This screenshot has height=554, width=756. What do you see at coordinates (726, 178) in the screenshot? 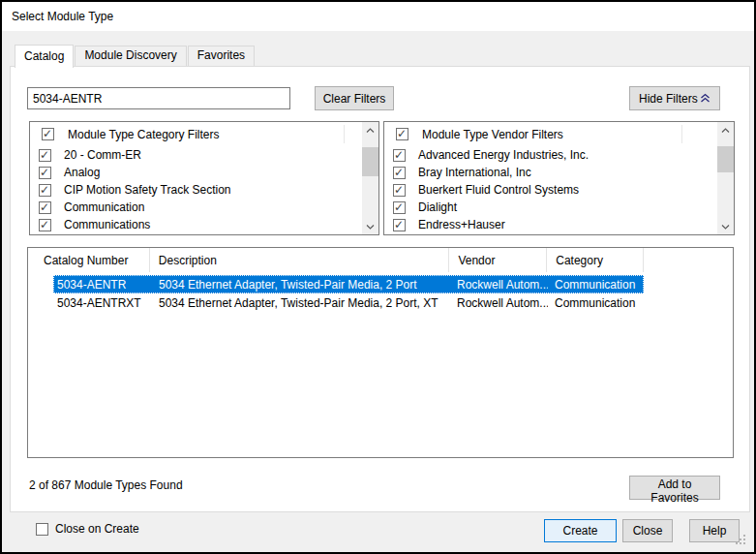
I see `vendor-scrollbar` at bounding box center [726, 178].